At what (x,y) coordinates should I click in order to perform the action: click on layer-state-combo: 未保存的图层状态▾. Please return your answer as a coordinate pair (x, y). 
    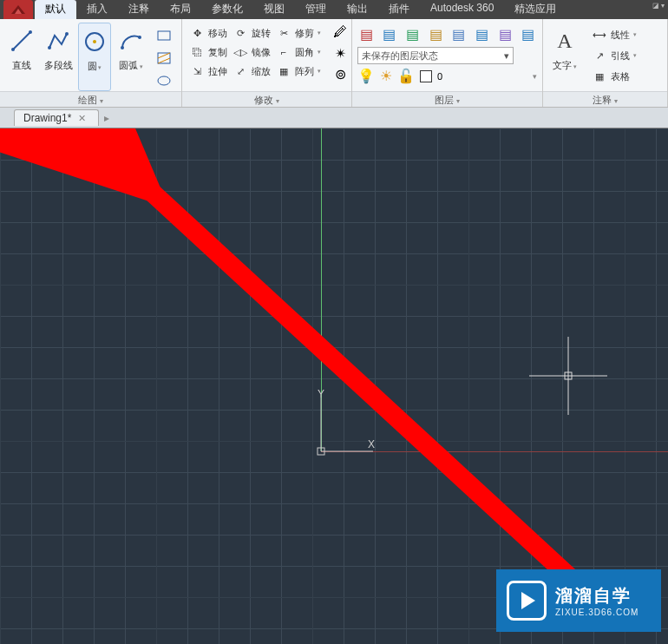
    Looking at the image, I should click on (436, 56).